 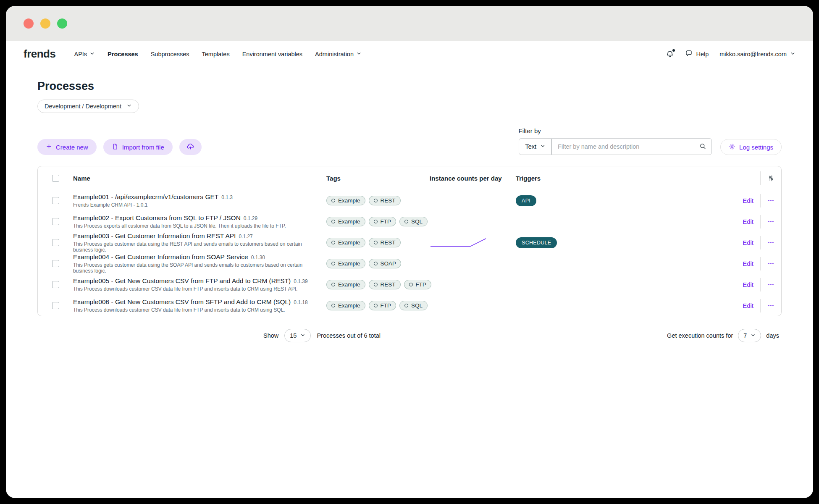 What do you see at coordinates (339, 54) in the screenshot?
I see `nav-item-administration: Administration` at bounding box center [339, 54].